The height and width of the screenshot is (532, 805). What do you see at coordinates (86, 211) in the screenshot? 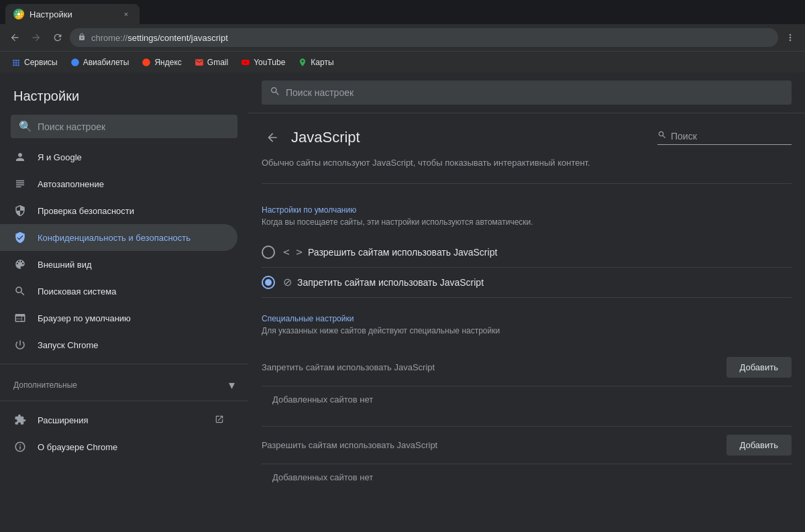
I see `sidebar-item-security-label: Проверка безопасности` at bounding box center [86, 211].